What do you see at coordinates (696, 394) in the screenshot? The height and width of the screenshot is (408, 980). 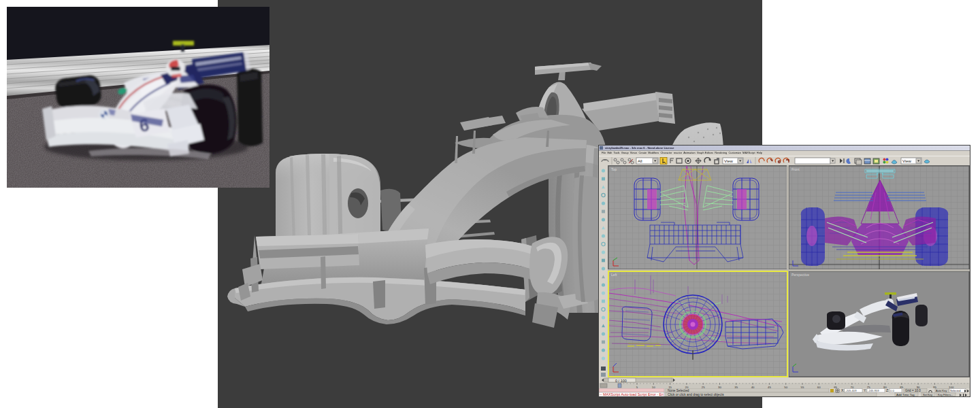 I see `svg-text:Click or click and drag to sel: Click or click and drag to select object…` at bounding box center [696, 394].